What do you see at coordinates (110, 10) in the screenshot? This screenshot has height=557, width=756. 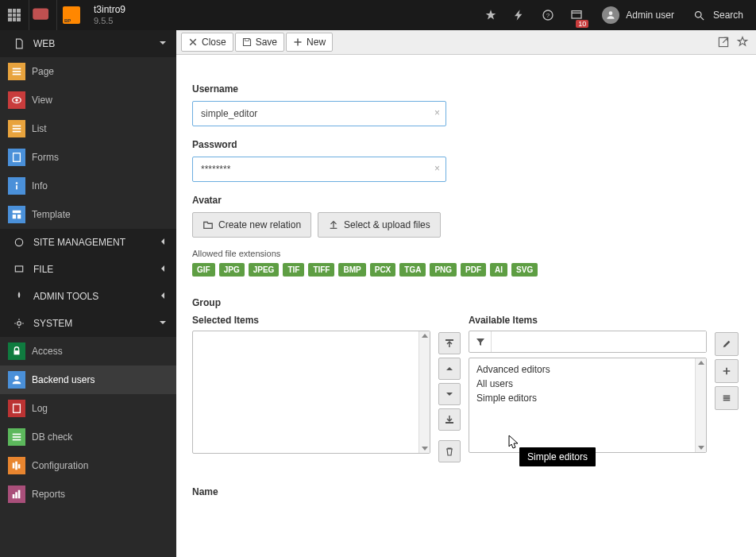 I see `site-name: t3intro9` at bounding box center [110, 10].